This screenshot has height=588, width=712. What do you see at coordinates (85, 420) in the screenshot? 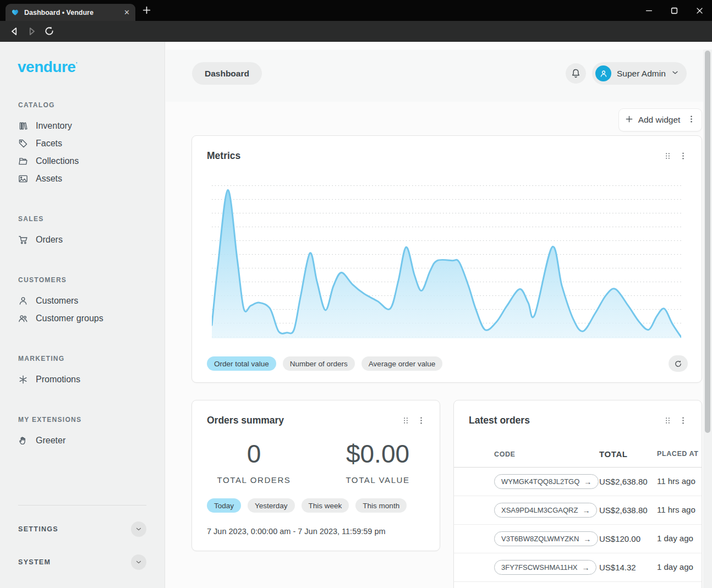
I see `section-label: MY EXTENSIONS` at bounding box center [85, 420].